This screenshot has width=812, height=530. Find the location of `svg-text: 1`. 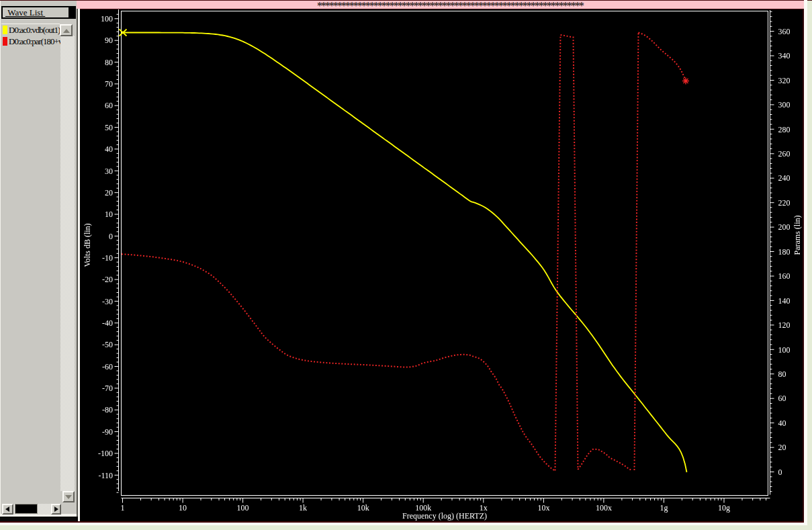

svg-text: 1 is located at coordinates (123, 508).